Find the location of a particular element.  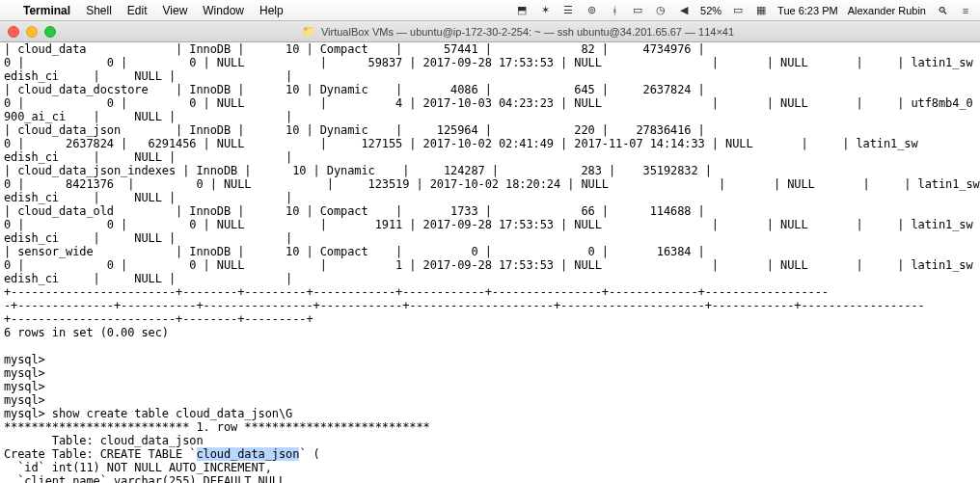

notifications-icon: ≡ is located at coordinates (966, 11).